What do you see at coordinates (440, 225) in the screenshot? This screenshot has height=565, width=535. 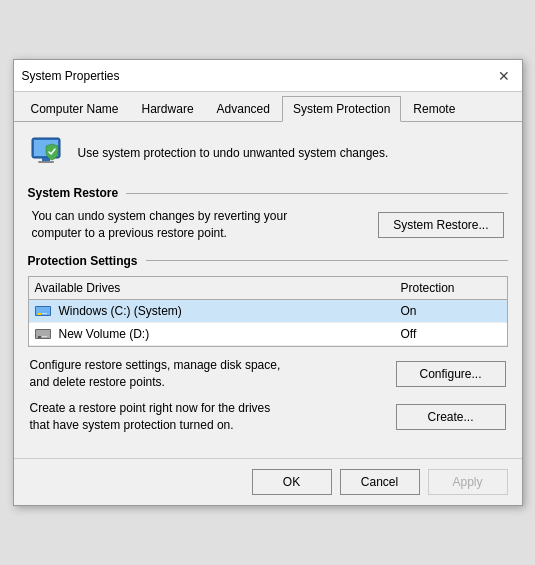 I see `system-restore-button: System Restore...` at bounding box center [440, 225].